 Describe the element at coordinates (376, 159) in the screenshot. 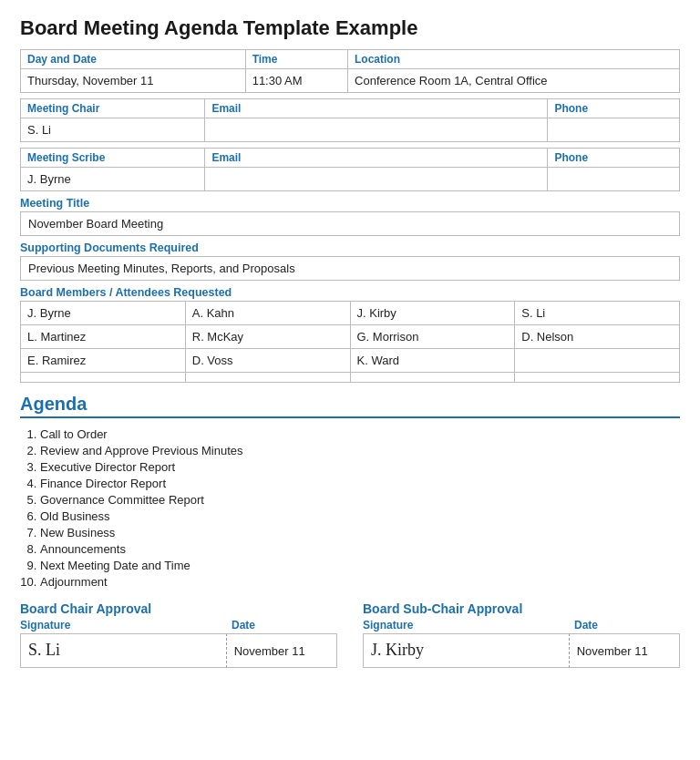

I see `scribe-email-header: Email` at that location.